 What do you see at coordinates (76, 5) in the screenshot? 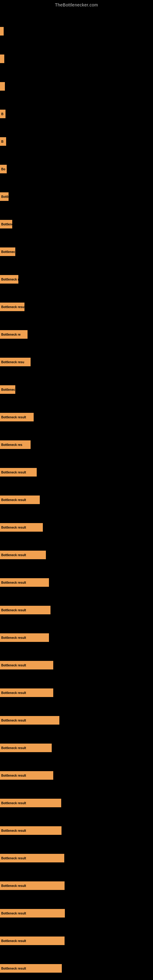
I see `site-title: TheBottlenecker.com` at bounding box center [76, 5].